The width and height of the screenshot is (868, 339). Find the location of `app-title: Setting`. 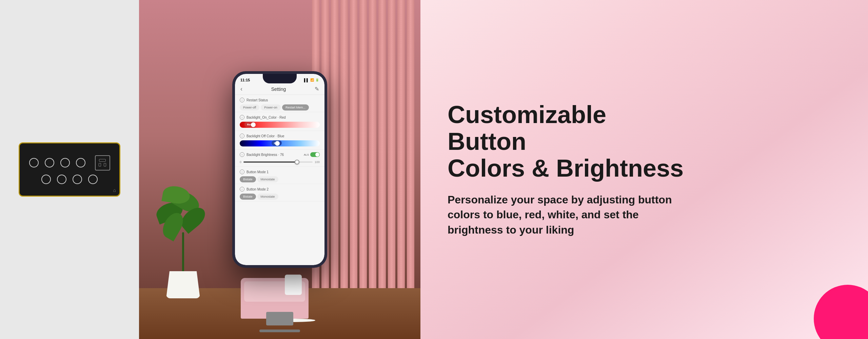

app-title: Setting is located at coordinates (279, 89).